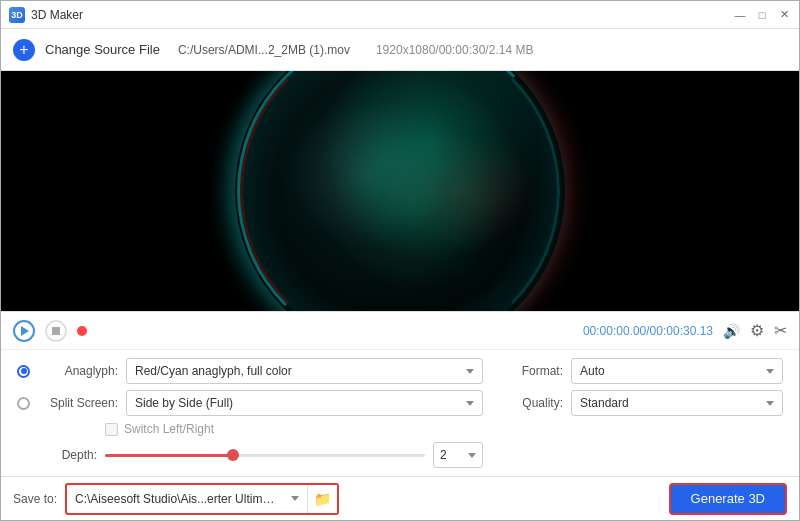  I want to click on depth-row: Depth: 2, so click(250, 455).